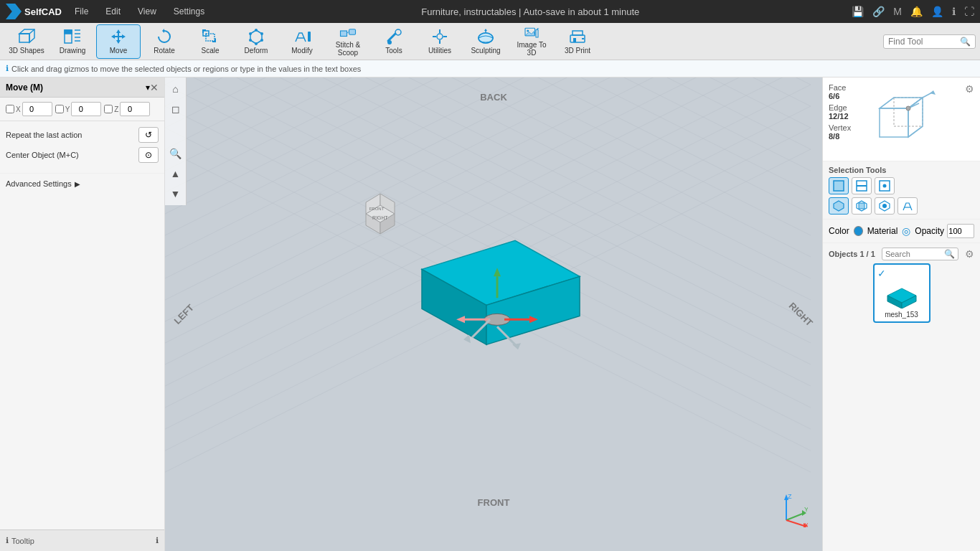 The image size is (980, 551). What do you see at coordinates (532, 42) in the screenshot?
I see `tool-image-to-3d: Image To 3D` at bounding box center [532, 42].